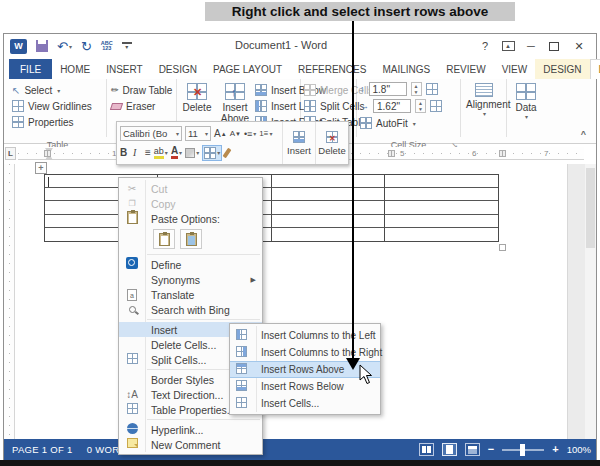 The height and width of the screenshot is (466, 600). I want to click on properties-button: Properties, so click(59, 122).